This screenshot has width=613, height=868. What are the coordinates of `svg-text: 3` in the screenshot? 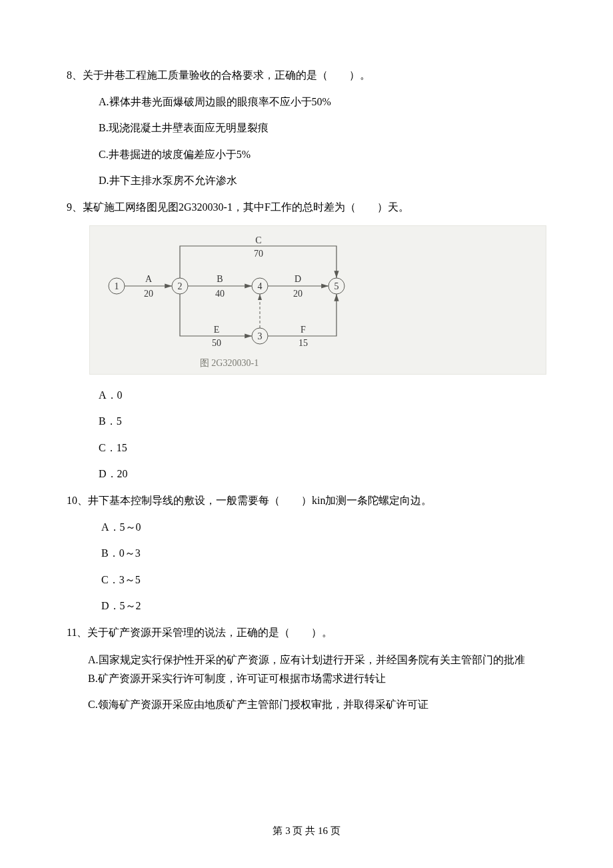 It's located at (260, 336).